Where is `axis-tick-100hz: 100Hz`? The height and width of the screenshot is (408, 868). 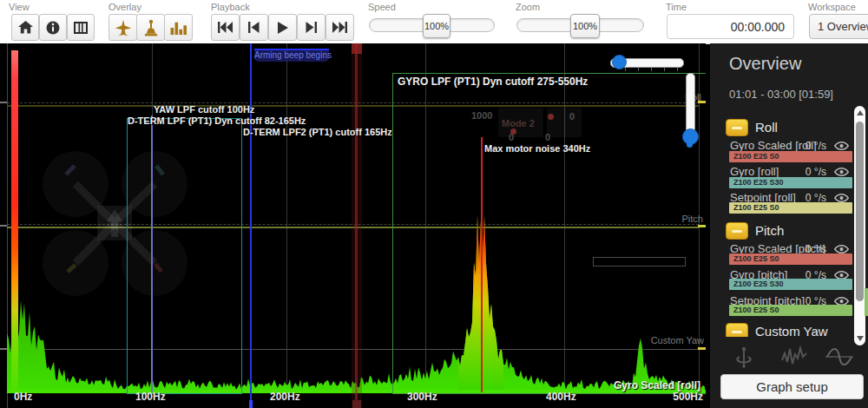 axis-tick-100hz: 100Hz is located at coordinates (151, 397).